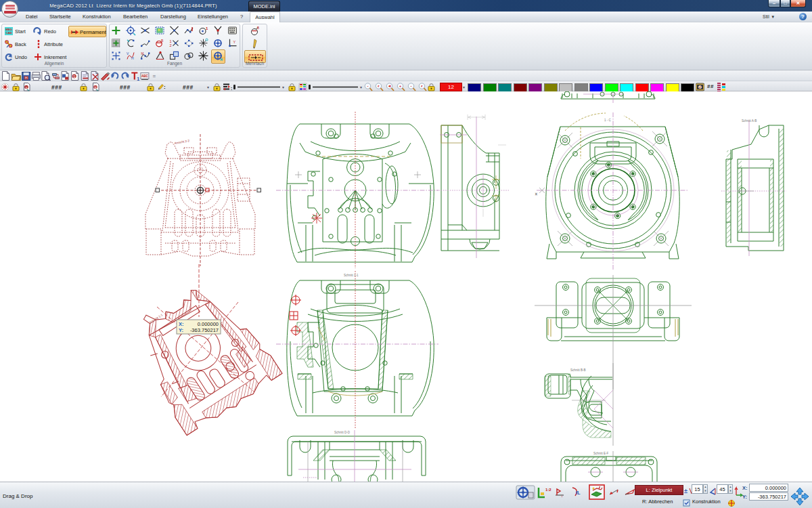  Describe the element at coordinates (548, 490) in the screenshot. I see `svg-text: 1:2` at that location.